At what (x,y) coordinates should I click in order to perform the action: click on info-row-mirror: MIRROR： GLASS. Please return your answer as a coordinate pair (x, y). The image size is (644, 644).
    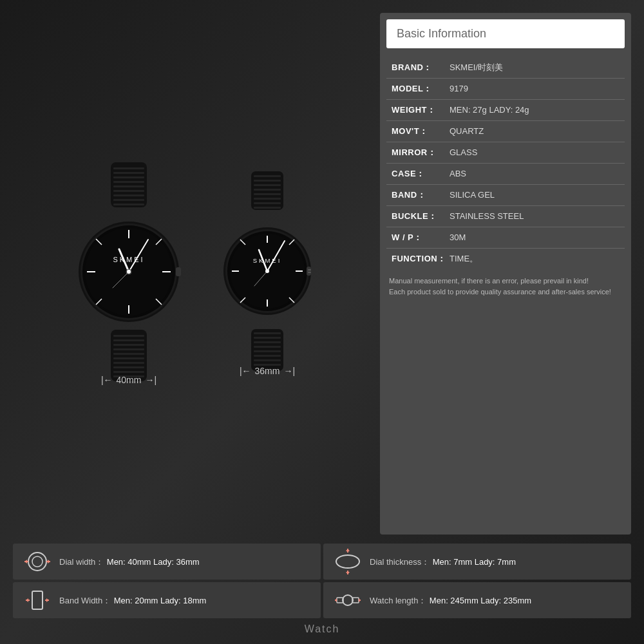
    Looking at the image, I should click on (506, 153).